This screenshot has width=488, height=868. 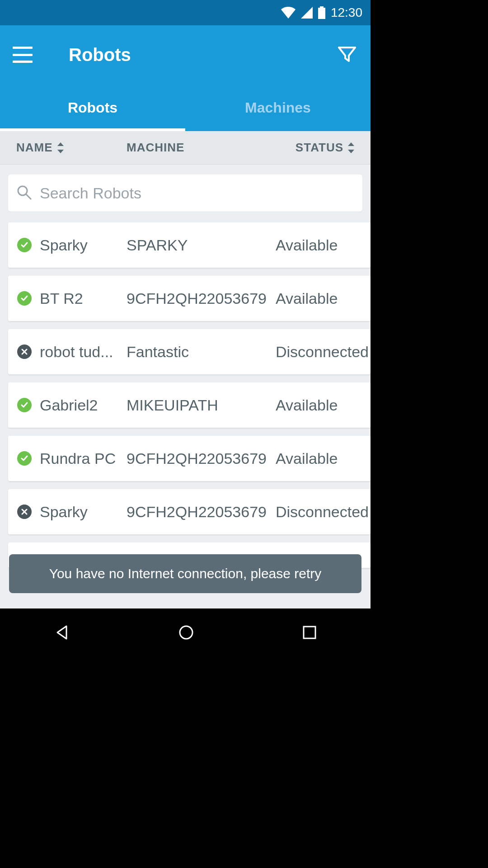 I want to click on back-button, so click(x=62, y=633).